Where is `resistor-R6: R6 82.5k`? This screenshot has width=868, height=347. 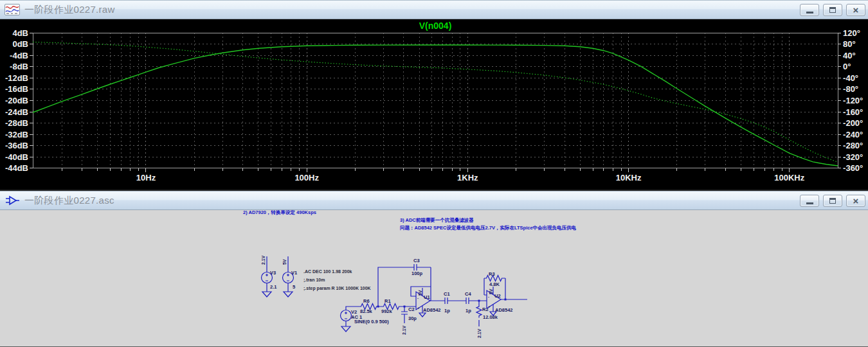
resistor-R6: R6 82.5k is located at coordinates (368, 306).